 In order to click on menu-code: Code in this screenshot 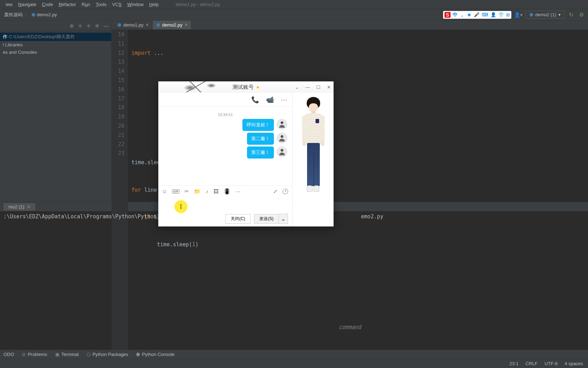, I will do `click(47, 4)`.